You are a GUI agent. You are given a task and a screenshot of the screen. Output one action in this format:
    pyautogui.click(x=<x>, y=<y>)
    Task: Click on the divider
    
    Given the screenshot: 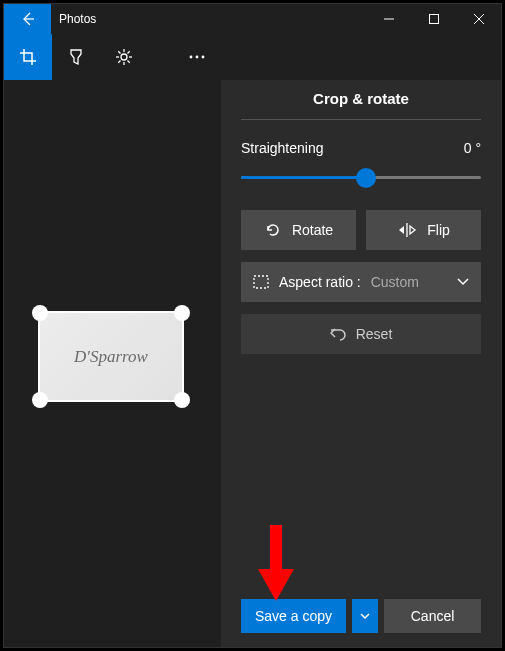 What is the action you would take?
    pyautogui.click(x=361, y=120)
    